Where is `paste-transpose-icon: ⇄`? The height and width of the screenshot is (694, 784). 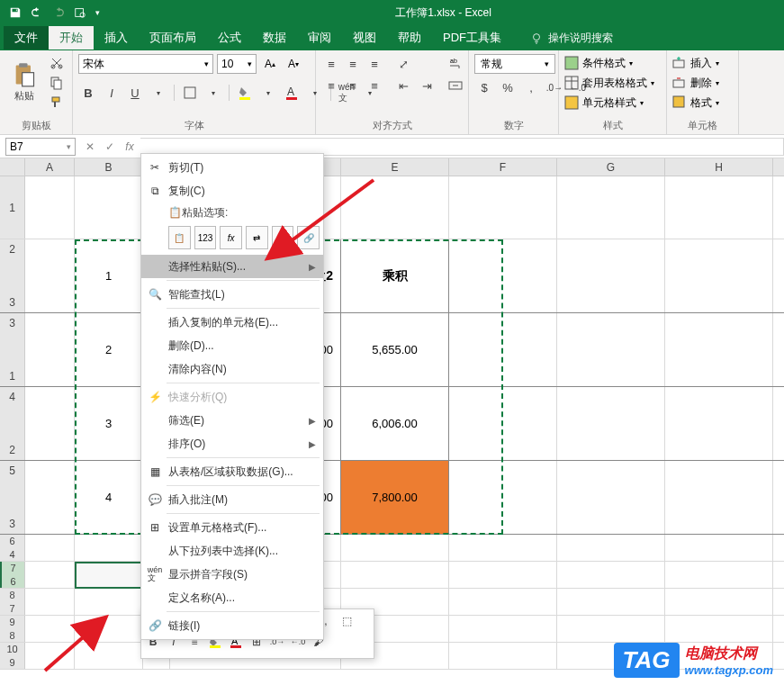
paste-transpose-icon: ⇄ is located at coordinates (257, 238).